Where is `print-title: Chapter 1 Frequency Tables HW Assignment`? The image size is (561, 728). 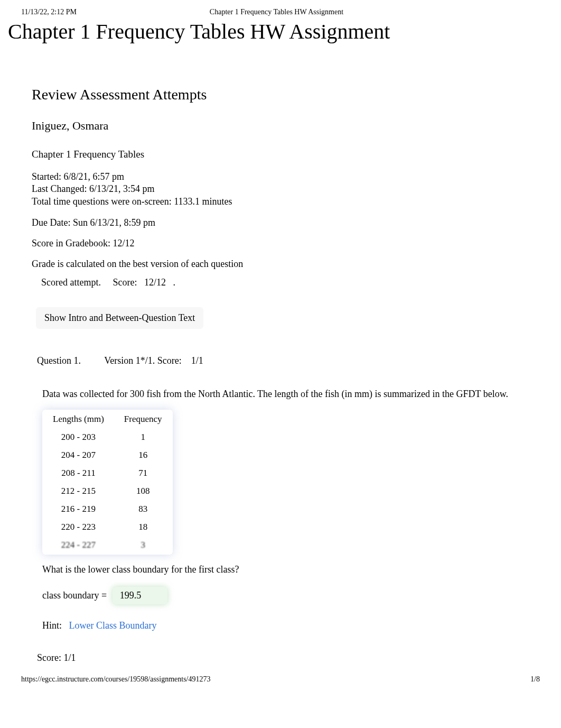
print-title: Chapter 1 Frequency Tables HW Assignment is located at coordinates (277, 12).